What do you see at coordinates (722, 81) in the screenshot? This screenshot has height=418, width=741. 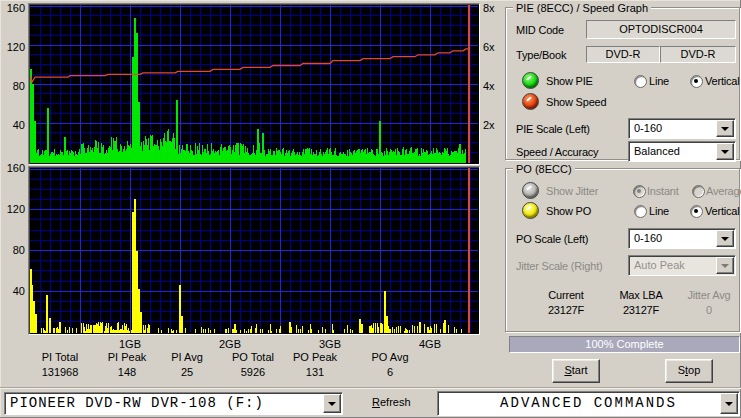 I see `pie-vertical-label: Vertical` at bounding box center [722, 81].